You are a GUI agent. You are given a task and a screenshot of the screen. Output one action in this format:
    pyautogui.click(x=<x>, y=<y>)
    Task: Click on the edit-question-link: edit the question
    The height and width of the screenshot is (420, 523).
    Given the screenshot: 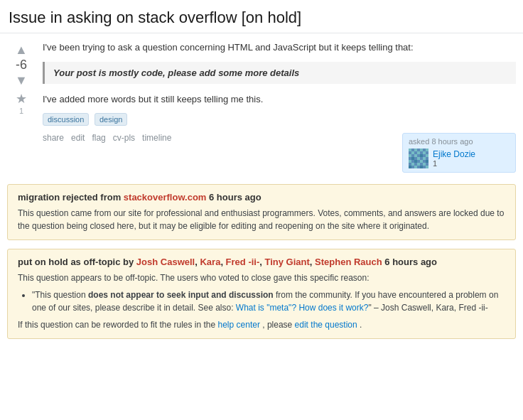 What is the action you would take?
    pyautogui.click(x=326, y=325)
    